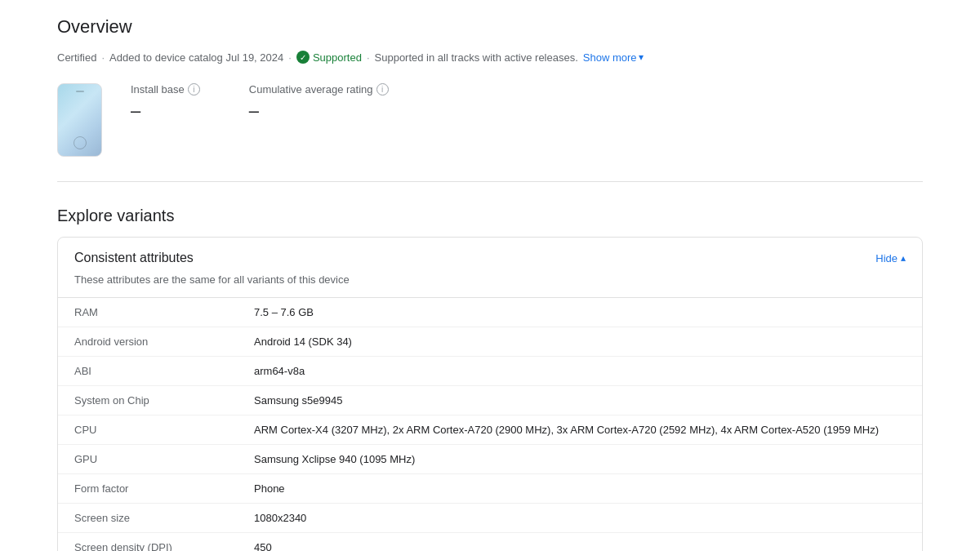  I want to click on attribute-row: GPU Samsung Xclipse 940 (1095 MHz), so click(490, 460).